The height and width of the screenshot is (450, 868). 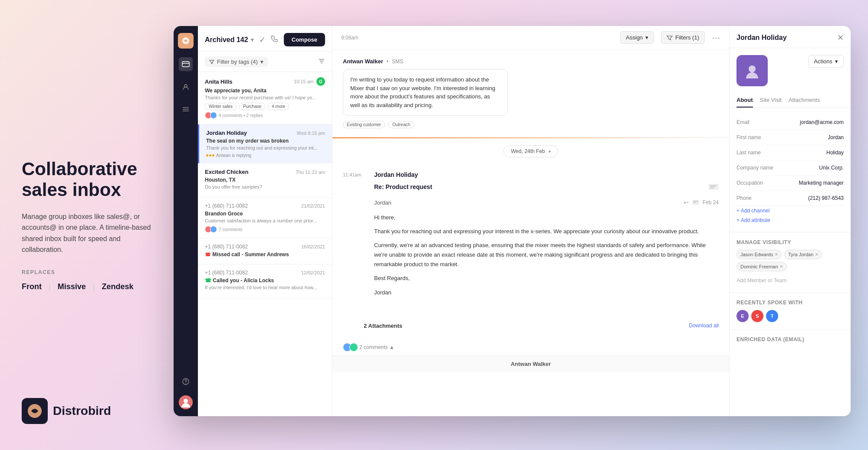 I want to click on conv-header-actions: Assign ▾ Filters (1) ⋯, so click(x=670, y=37).